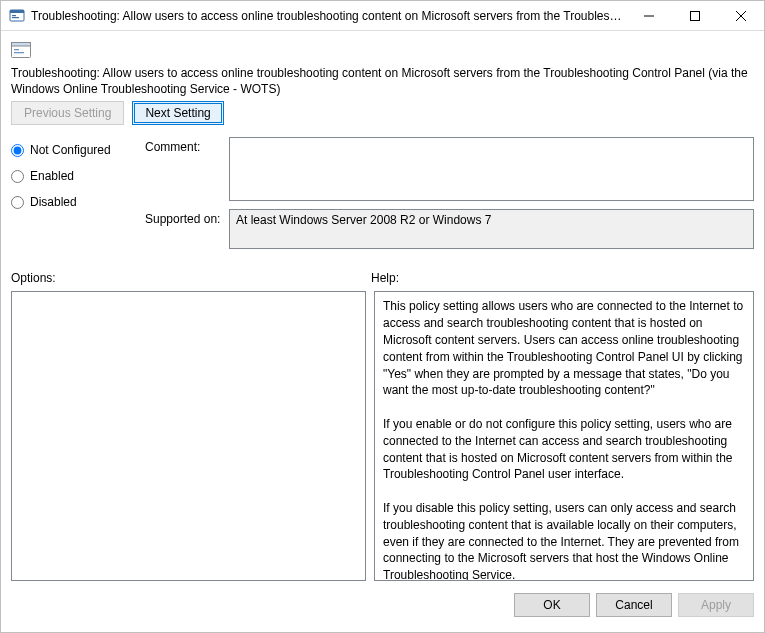 The height and width of the screenshot is (633, 765). What do you see at coordinates (649, 16) in the screenshot?
I see `minimize-button` at bounding box center [649, 16].